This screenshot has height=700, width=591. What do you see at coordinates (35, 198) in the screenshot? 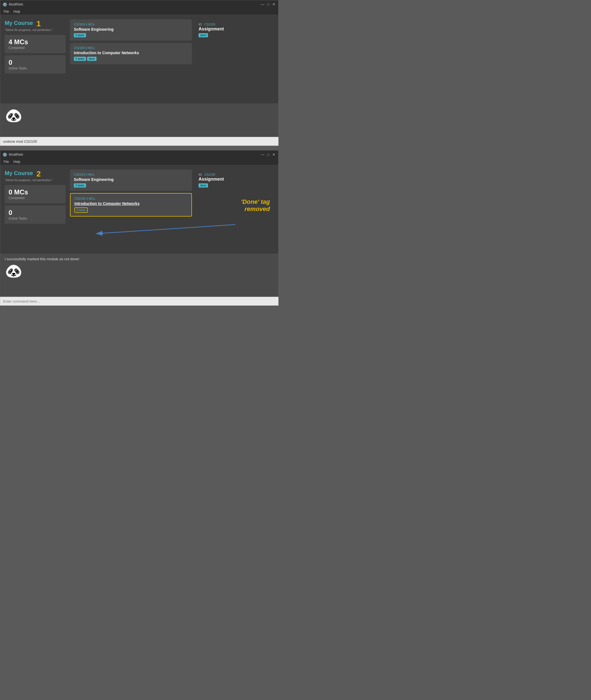
I see `mcs-label-2: Completed` at bounding box center [35, 198].